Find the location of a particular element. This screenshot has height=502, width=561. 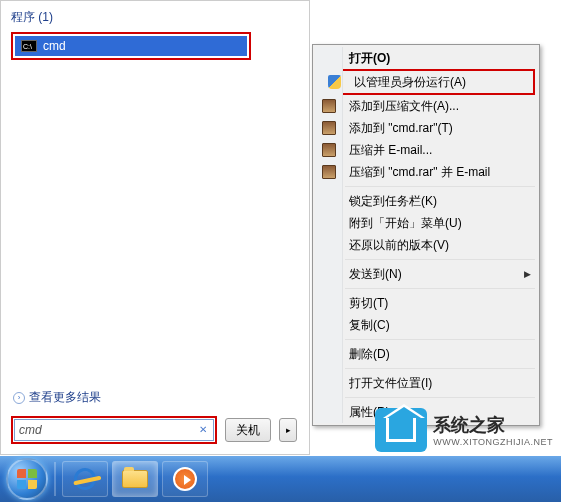

media-player-icon is located at coordinates (185, 479).